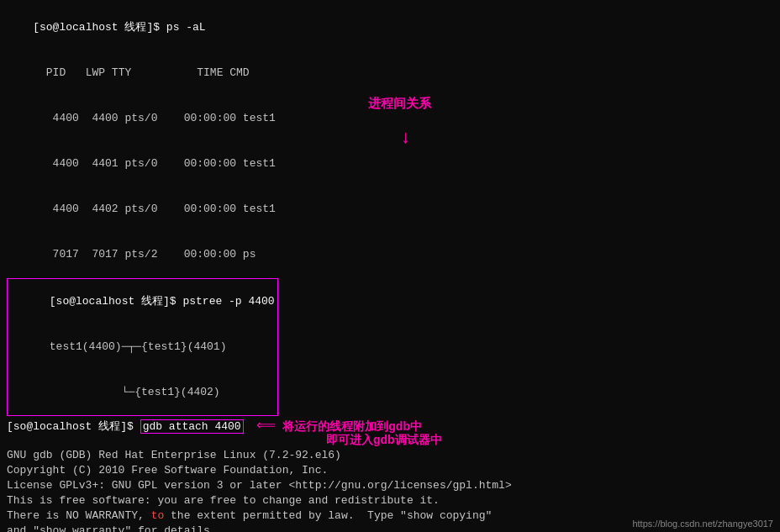 The width and height of the screenshot is (780, 532). I want to click on line-1: [so@localhost 线程]$ ps -aL, so click(390, 28).